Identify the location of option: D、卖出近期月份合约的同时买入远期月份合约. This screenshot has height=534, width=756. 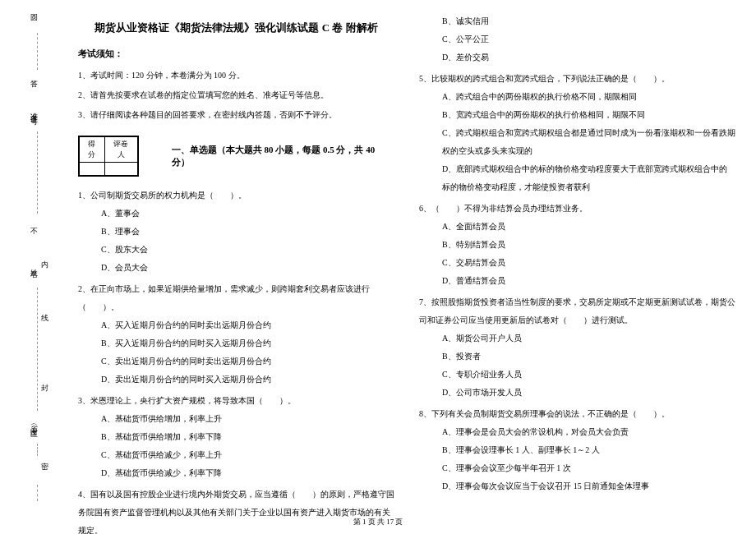
(237, 380).